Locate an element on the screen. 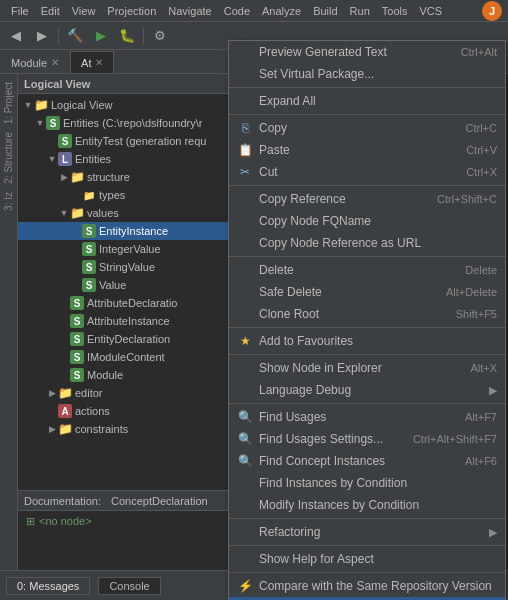 This screenshot has width=508, height=600. tree-item-value: S Value is located at coordinates (126, 285).